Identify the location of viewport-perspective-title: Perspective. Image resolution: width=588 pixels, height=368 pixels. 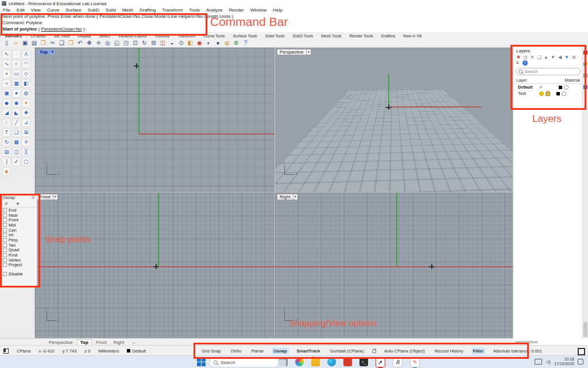
(292, 52).